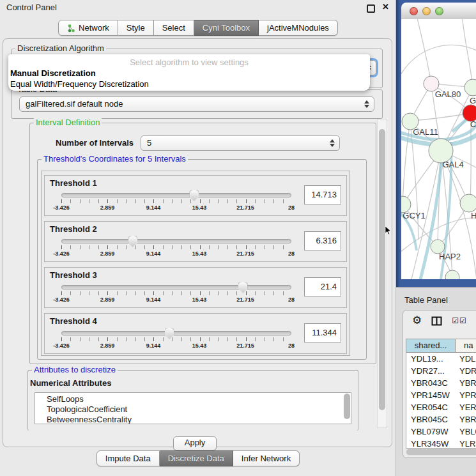 The width and height of the screenshot is (476, 476). I want to click on table-row: YDR27...YDR2, so click(441, 371).